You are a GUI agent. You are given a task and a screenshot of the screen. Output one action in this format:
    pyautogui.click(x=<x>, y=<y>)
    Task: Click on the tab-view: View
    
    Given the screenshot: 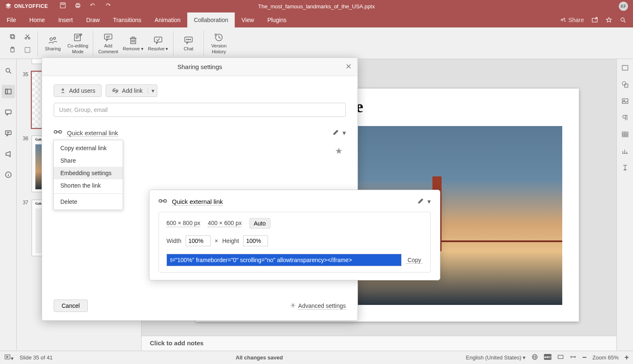 What is the action you would take?
    pyautogui.click(x=248, y=20)
    